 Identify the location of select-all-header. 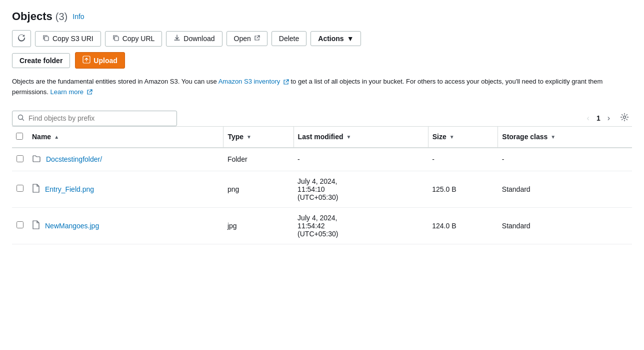
(20, 137).